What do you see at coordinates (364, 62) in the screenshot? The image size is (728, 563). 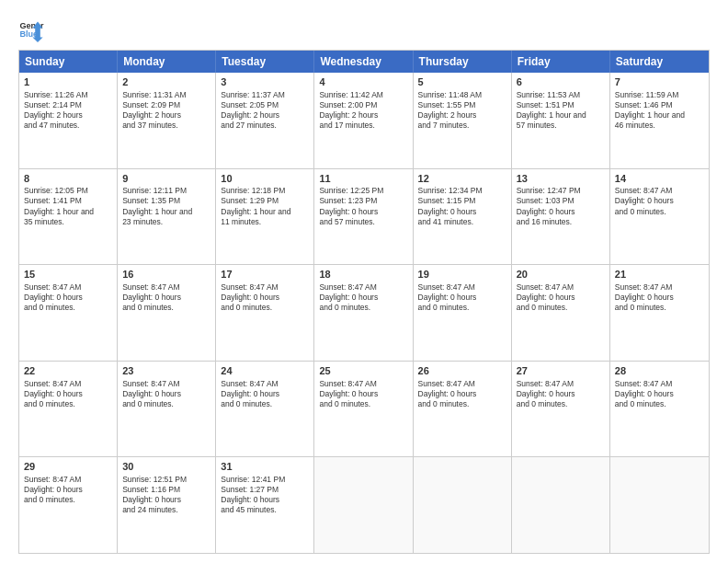 I see `calendar-header: SundayMondayTuesdayWednesdayThursdayFrid…` at bounding box center [364, 62].